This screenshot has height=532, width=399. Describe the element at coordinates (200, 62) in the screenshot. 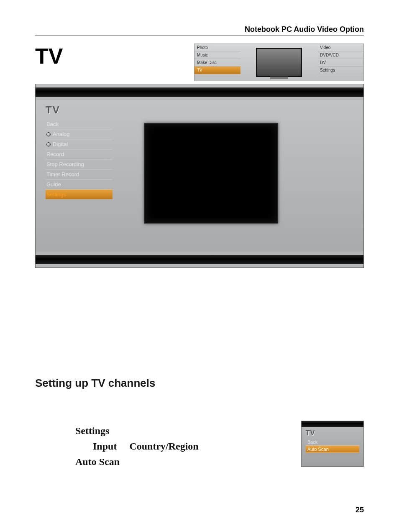

I see `top-row: TV Photo Music Make Disc TV Video DVD/VC…` at that location.